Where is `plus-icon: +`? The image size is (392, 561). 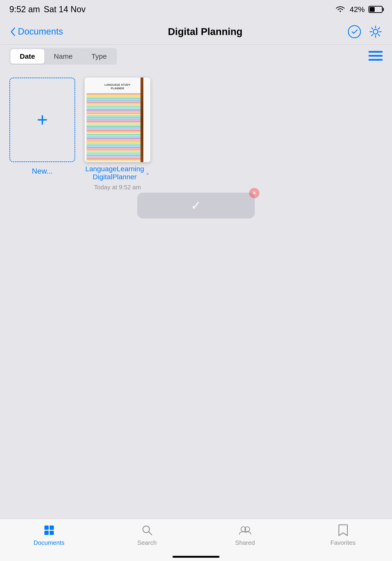 plus-icon: + is located at coordinates (43, 120).